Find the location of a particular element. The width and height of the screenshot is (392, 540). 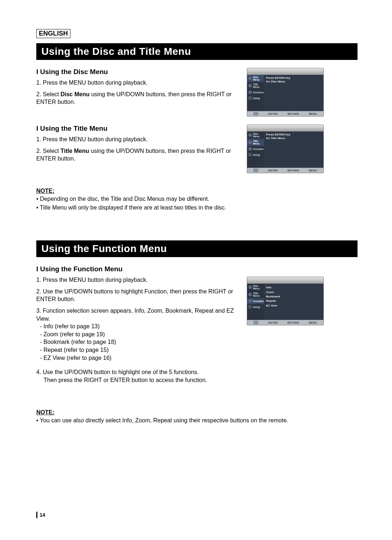

func-step-3: 3. Function selection screen appears, In… is located at coordinates (138, 334).